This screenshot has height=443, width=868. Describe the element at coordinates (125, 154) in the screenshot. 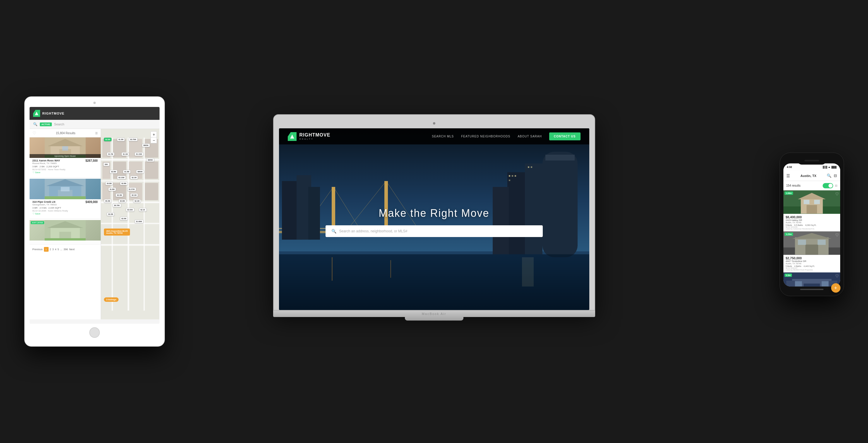

I see `map-pin-6: $1.1M` at that location.